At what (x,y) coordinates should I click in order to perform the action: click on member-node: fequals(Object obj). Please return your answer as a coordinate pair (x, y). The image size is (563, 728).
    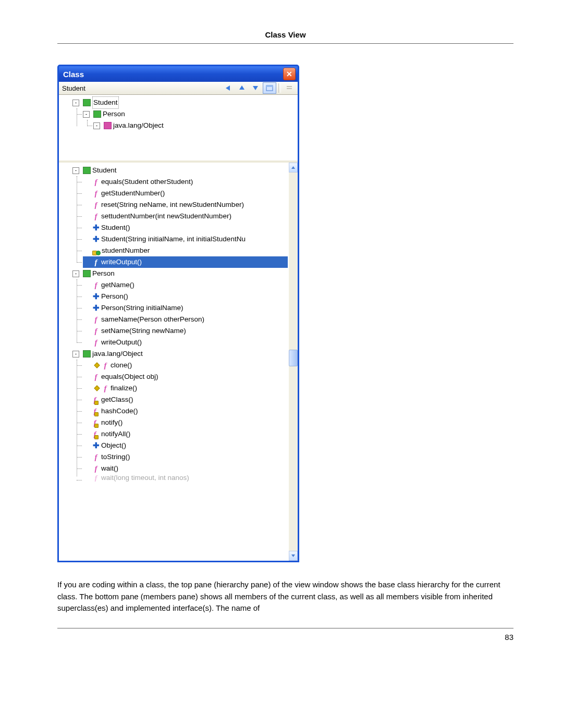
    Looking at the image, I should click on (186, 377).